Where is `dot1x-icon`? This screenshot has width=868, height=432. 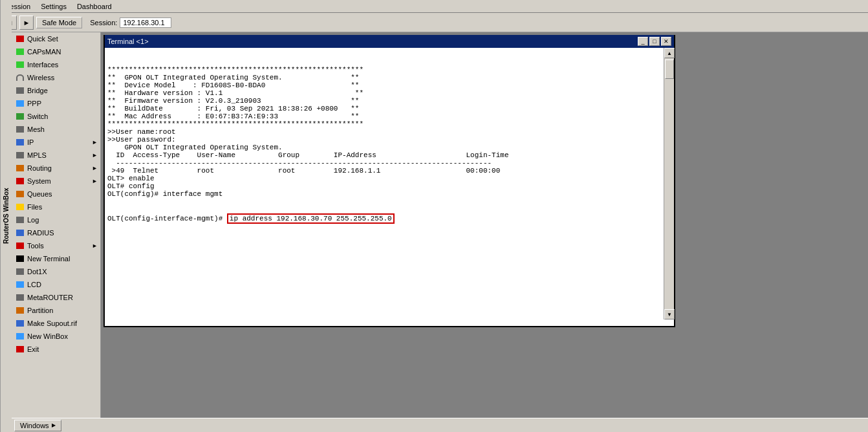 dot1x-icon is located at coordinates (20, 272).